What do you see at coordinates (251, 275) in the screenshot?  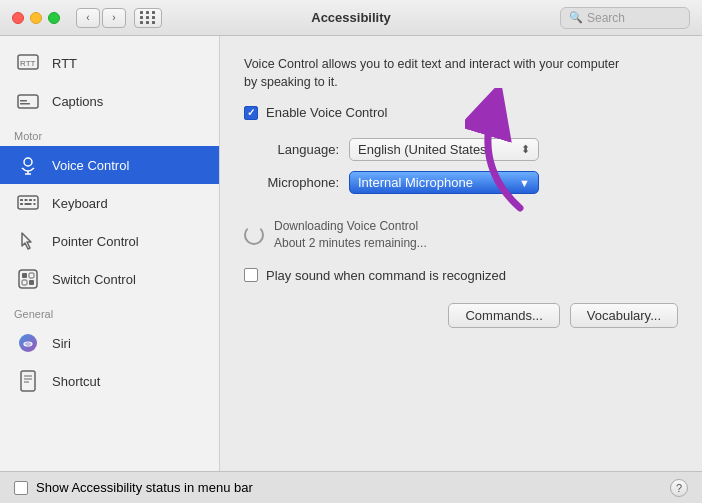 I see `play-sound-checkbox` at bounding box center [251, 275].